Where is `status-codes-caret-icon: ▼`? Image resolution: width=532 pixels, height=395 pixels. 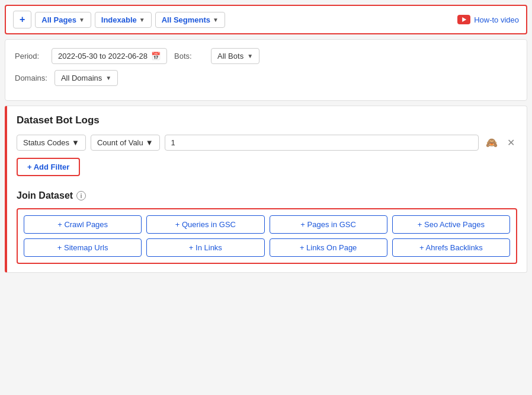 status-codes-caret-icon: ▼ is located at coordinates (76, 142).